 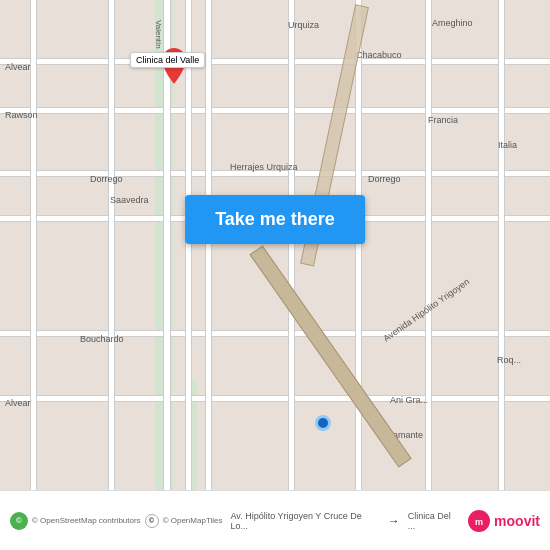 I want to click on label-chacabuco-top: Chacabuco, so click(x=379, y=55).